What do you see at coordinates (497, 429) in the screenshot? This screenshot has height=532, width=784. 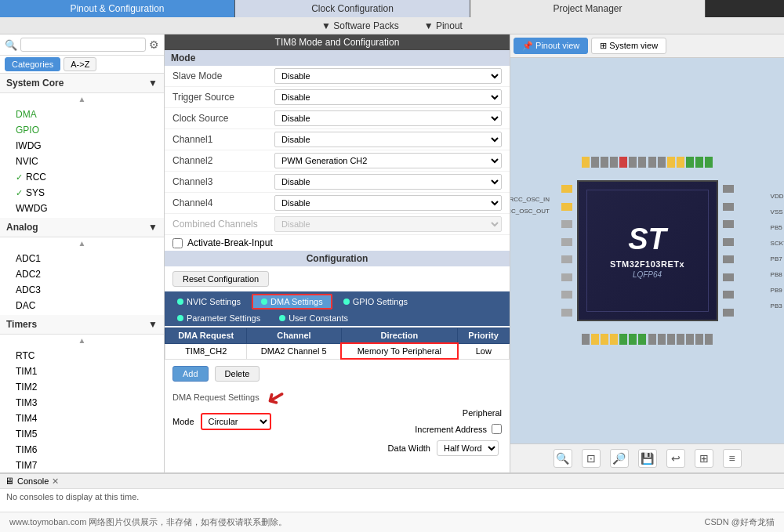 I see `increment-checkbox` at bounding box center [497, 429].